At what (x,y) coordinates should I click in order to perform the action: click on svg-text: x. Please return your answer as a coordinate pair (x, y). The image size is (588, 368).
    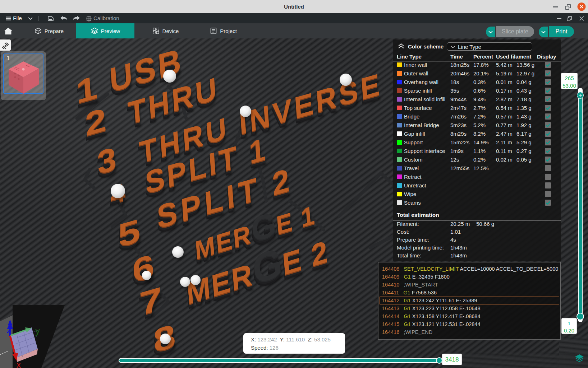
    Looking at the image, I should click on (19, 364).